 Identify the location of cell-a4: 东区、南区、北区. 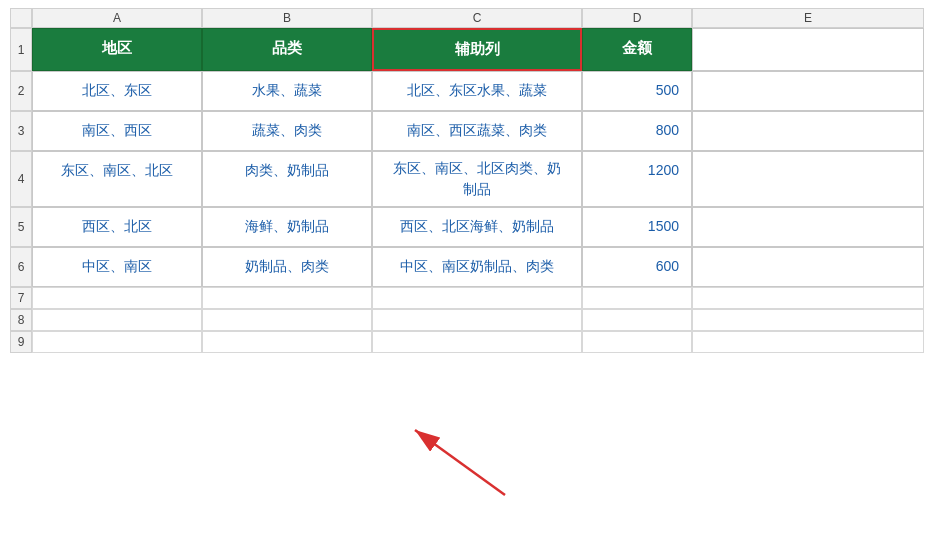
(117, 179).